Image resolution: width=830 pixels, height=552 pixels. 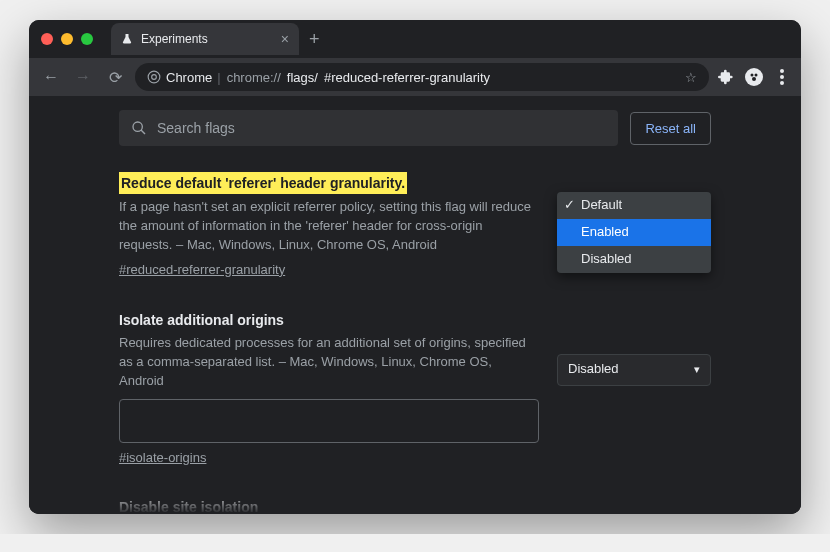 What do you see at coordinates (782, 77) in the screenshot?
I see `menu-icon` at bounding box center [782, 77].